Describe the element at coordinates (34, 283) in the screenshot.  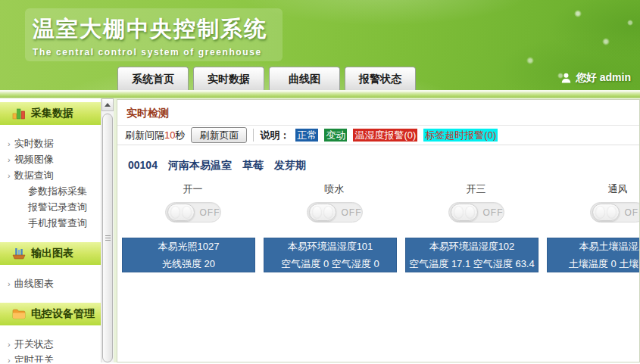
I see `sidebar-item-label: 曲线图表` at that location.